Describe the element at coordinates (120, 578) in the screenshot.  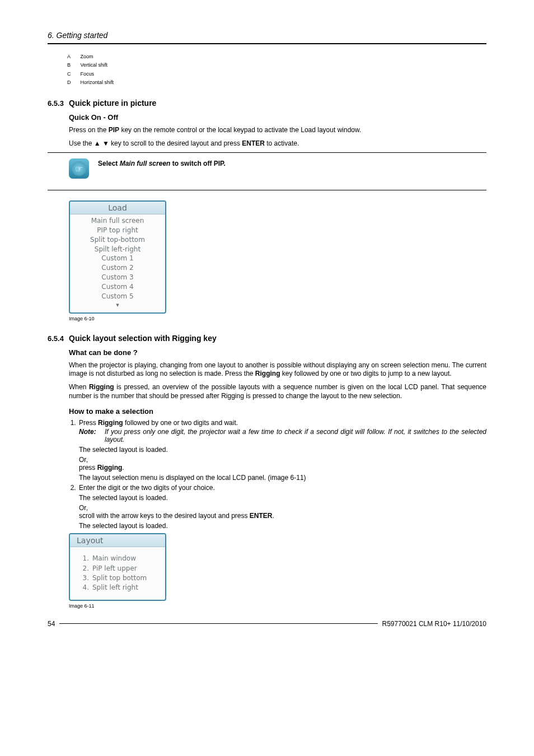
I see `layout-item-text: Split top bottom` at that location.